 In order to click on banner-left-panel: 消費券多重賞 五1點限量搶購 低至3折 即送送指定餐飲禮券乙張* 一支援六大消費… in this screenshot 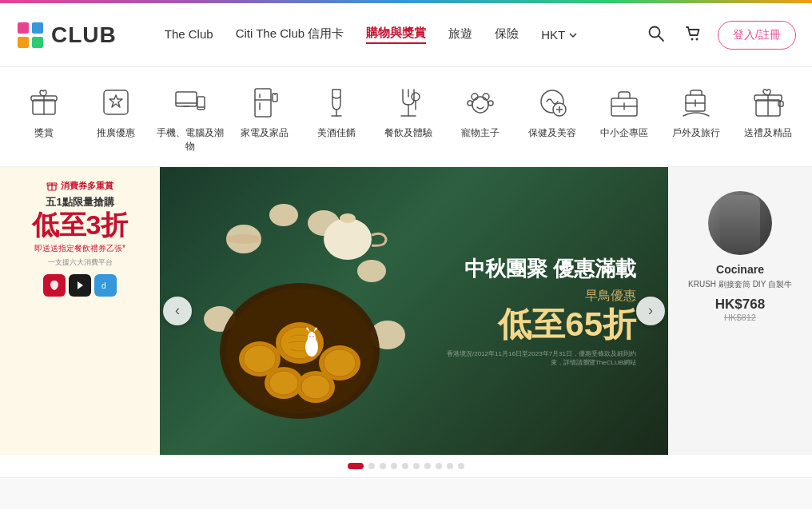, I will do `click(80, 311)`.